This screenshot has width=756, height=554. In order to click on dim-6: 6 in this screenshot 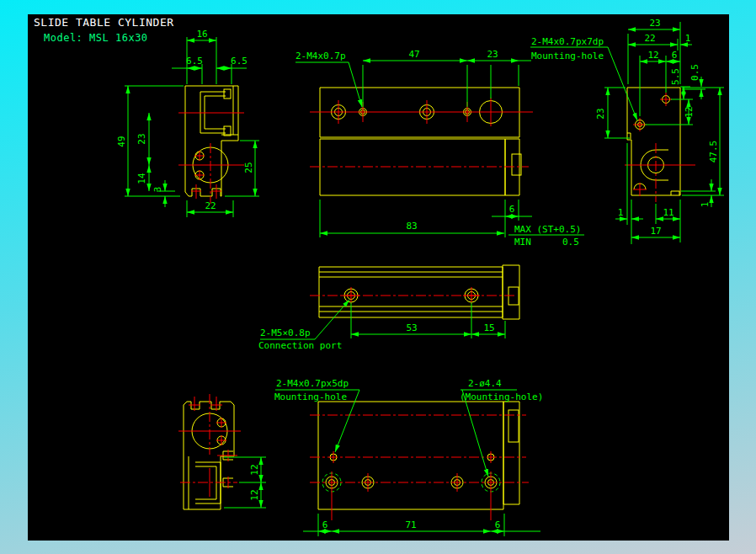, I will do `click(512, 209)`.